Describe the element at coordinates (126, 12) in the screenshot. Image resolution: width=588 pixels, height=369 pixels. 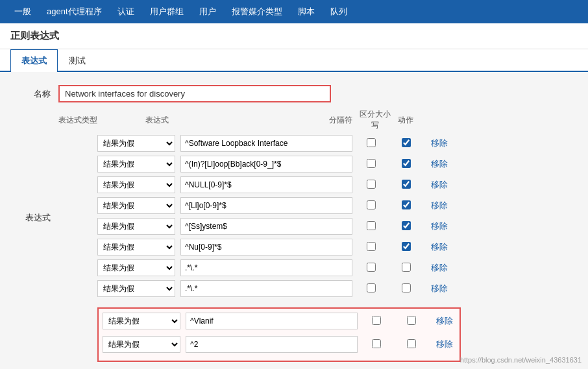
I see `nav-auth: 认证` at that location.